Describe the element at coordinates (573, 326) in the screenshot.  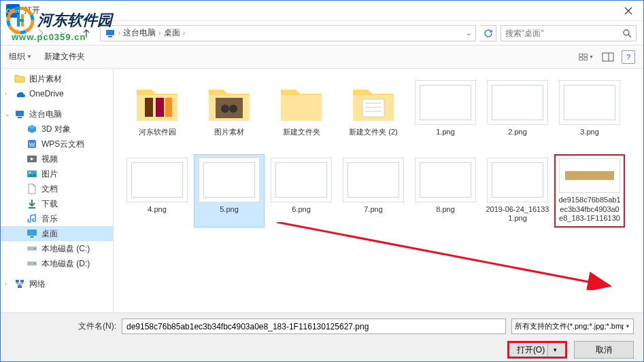
I see `file-type-filter: 所有支持的文件(*.png;*.jpg;*.bmp;*.gif;*.tif) ▼` at that location.